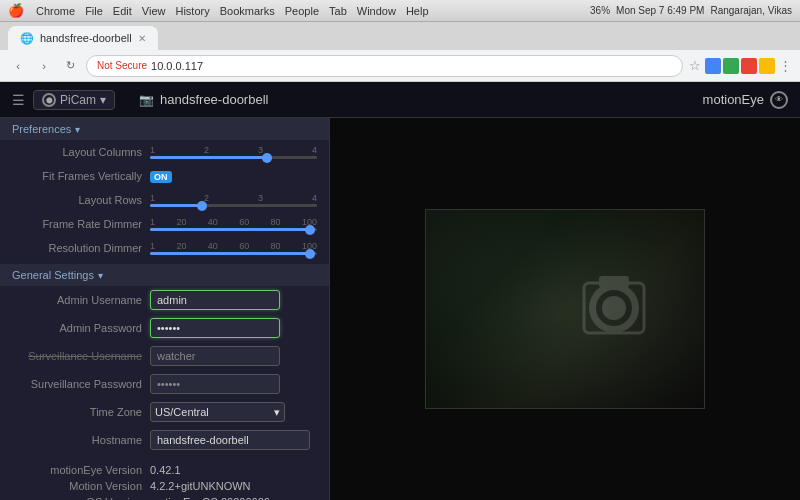 The width and height of the screenshot is (800, 500). What do you see at coordinates (277, 412) in the screenshot?
I see `select-arrow-icon: ▾` at bounding box center [277, 412].